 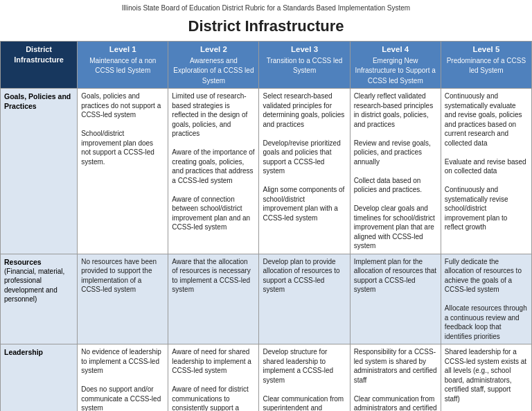 What do you see at coordinates (305, 172) in the screenshot?
I see `goals-level3: Select research-based validated principl…` at bounding box center [305, 172].